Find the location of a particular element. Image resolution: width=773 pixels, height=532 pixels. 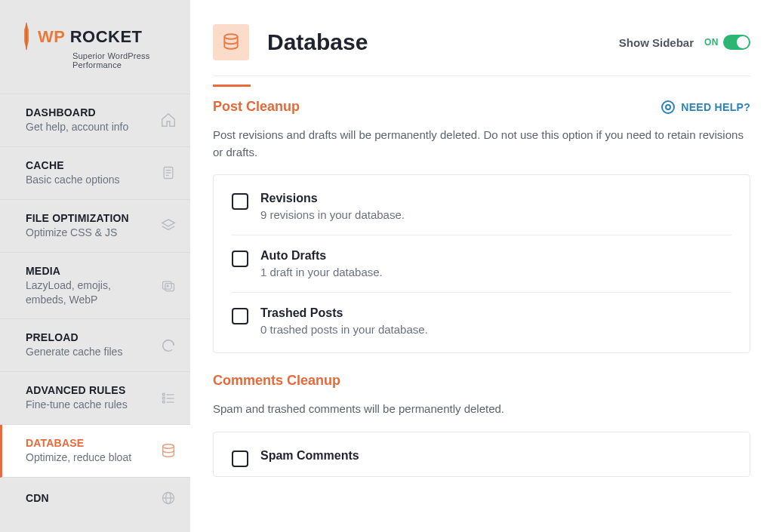

sidebar-item-title: DASHBOARD is located at coordinates (77, 112).